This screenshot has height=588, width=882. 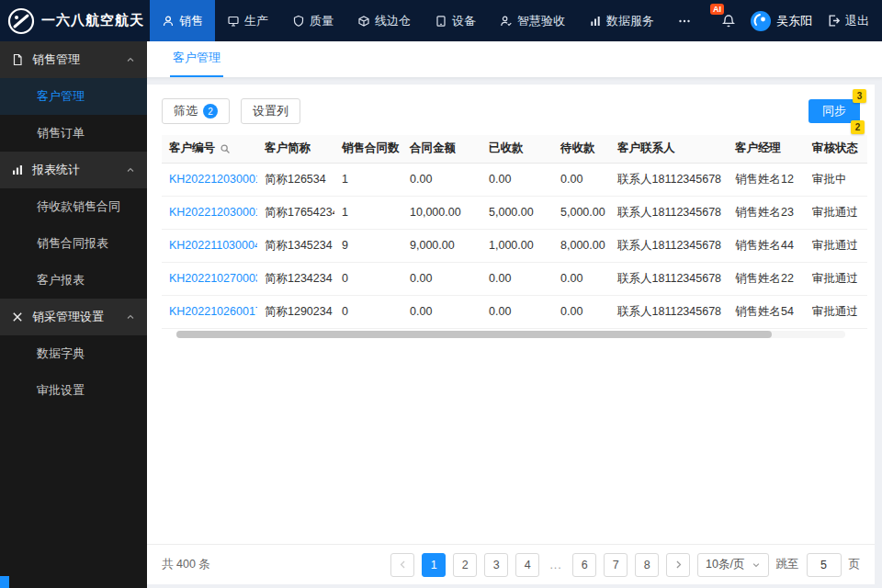 I want to click on nav-more, so click(x=684, y=20).